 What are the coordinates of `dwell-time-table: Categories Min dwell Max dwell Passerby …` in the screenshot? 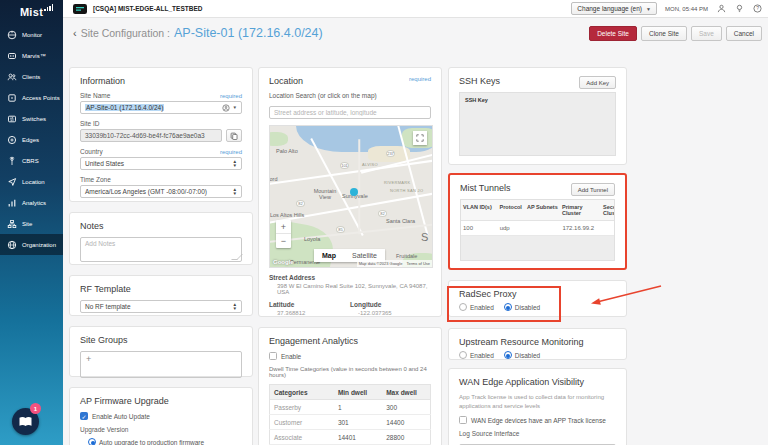 It's located at (350, 414).